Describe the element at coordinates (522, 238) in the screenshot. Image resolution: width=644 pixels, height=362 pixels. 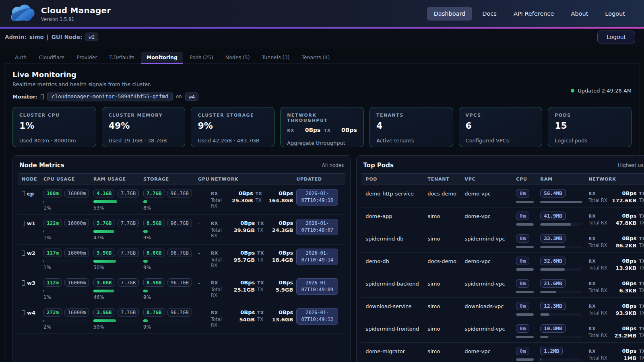
I see `pod-cpu-badge: 0m` at that location.